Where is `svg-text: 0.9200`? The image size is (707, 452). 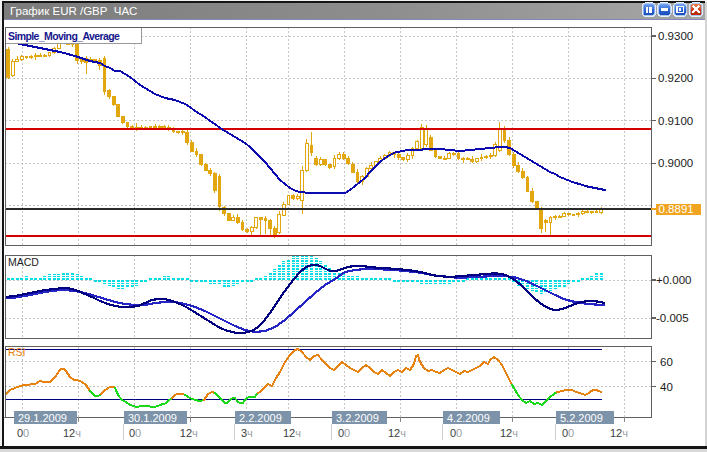 svg-text: 0.9200 is located at coordinates (676, 78).